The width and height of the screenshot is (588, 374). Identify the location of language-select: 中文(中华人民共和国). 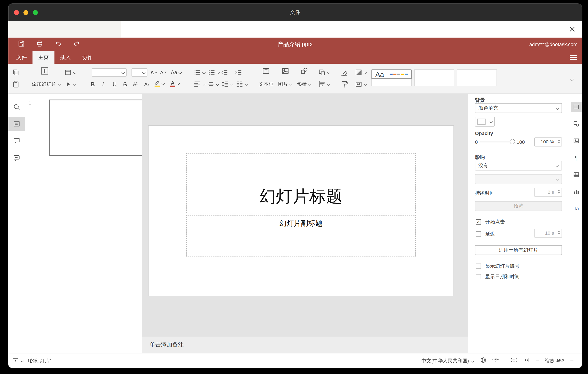
(448, 361).